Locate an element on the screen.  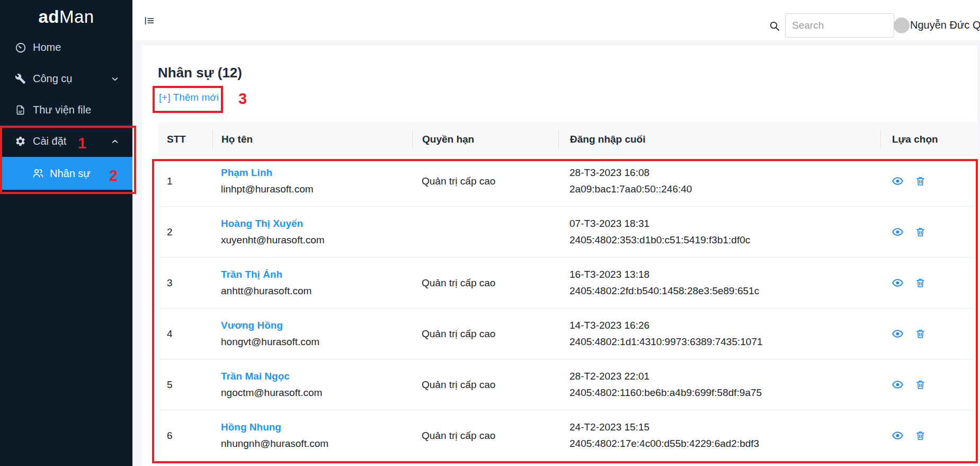
chevron-down-icon is located at coordinates (115, 79).